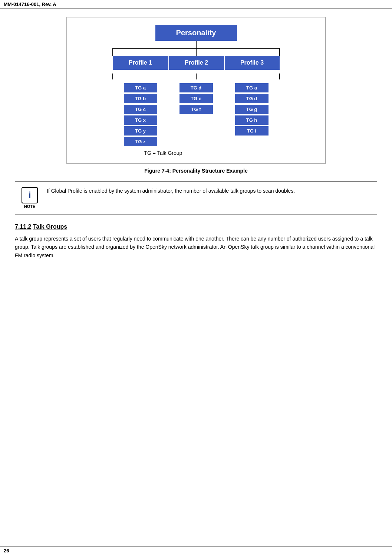 This screenshot has width=392, height=555. What do you see at coordinates (252, 120) in the screenshot?
I see `tg-item: TG h` at bounding box center [252, 120].